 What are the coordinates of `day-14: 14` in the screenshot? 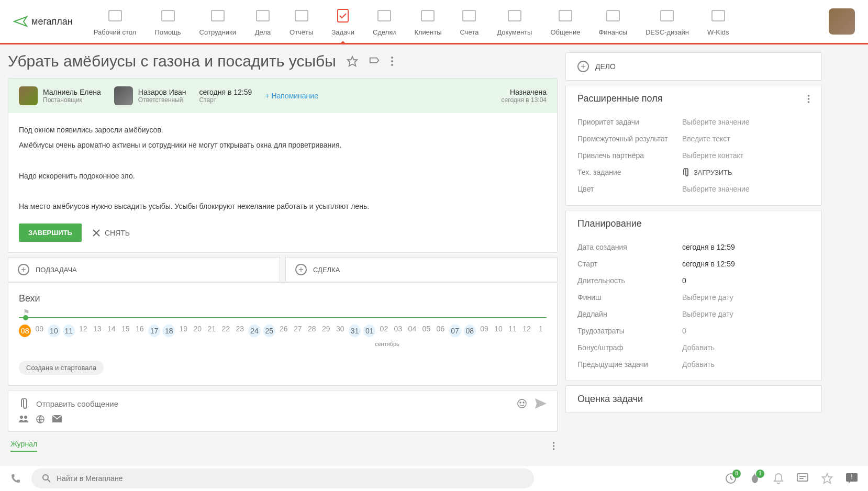 It's located at (112, 331).